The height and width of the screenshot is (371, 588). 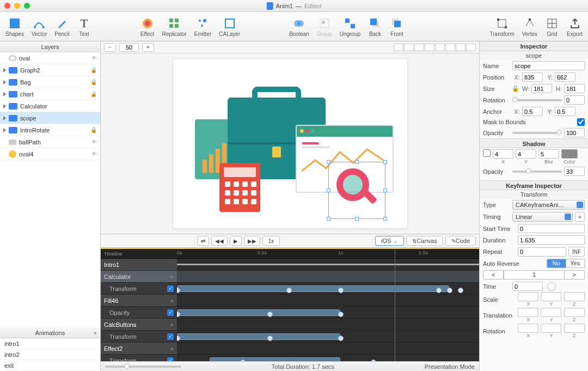 What do you see at coordinates (148, 47) in the screenshot?
I see `zoom-in-button: +` at bounding box center [148, 47].